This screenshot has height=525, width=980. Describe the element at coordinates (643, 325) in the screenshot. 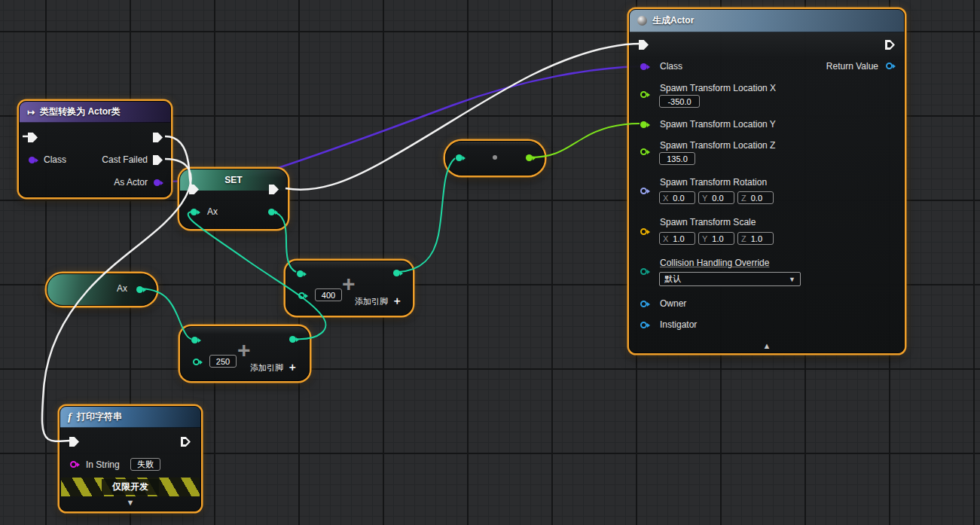

I see `instigator-pin` at that location.